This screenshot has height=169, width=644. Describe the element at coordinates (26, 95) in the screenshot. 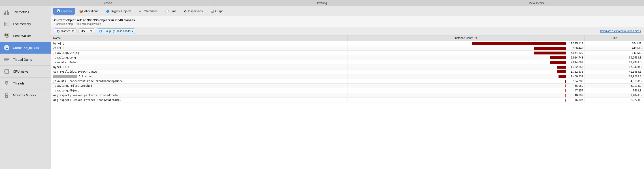

I see `sidebar-item-monitors-locks: Monitors & locks` at that location.